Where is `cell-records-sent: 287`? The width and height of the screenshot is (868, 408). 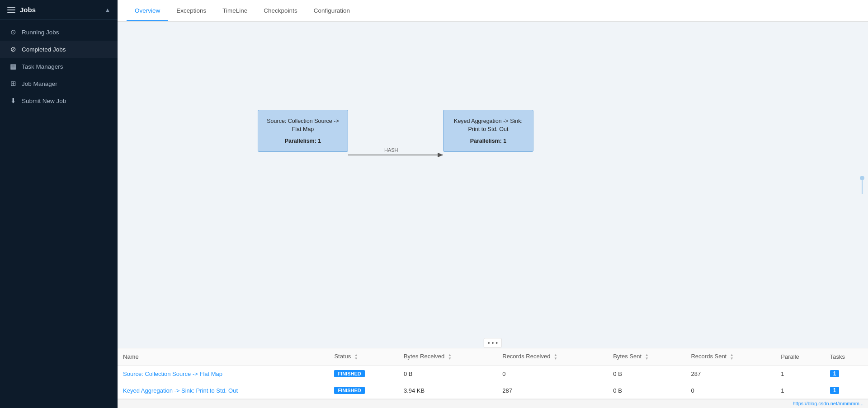
cell-records-sent: 287 is located at coordinates (731, 374).